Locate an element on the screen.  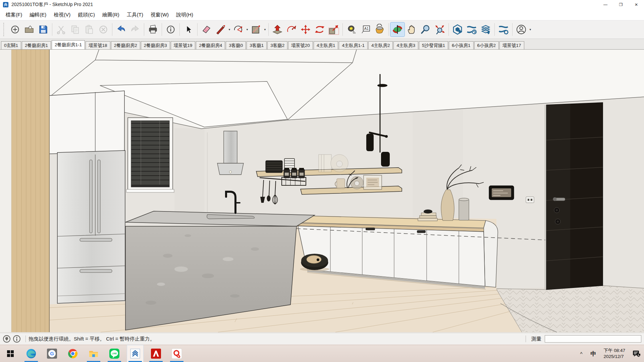
scale-button is located at coordinates (334, 29).